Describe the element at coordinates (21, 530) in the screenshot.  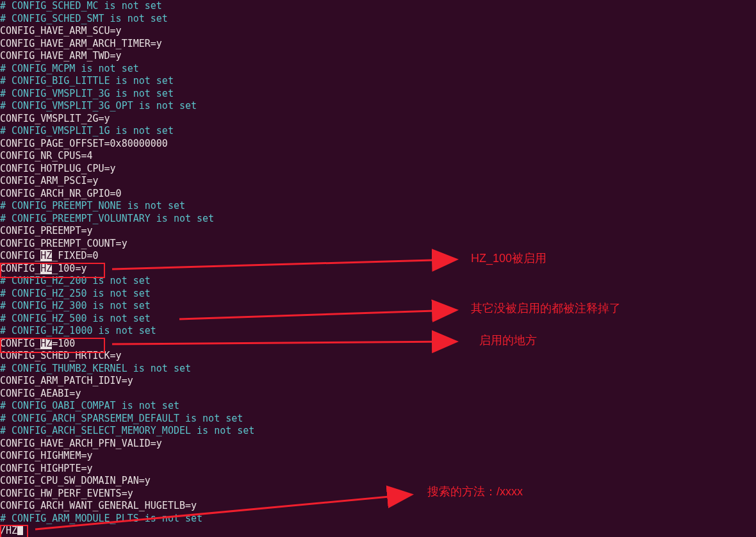
I see `cursor` at that location.